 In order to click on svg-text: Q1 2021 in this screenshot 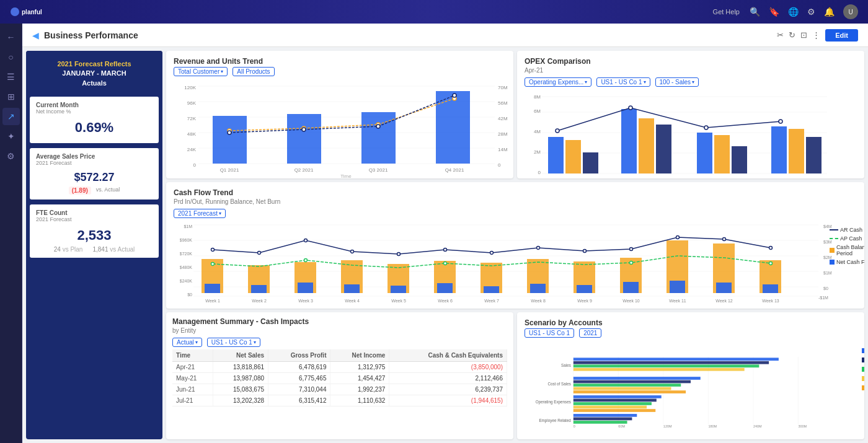, I will do `click(229, 170)`.